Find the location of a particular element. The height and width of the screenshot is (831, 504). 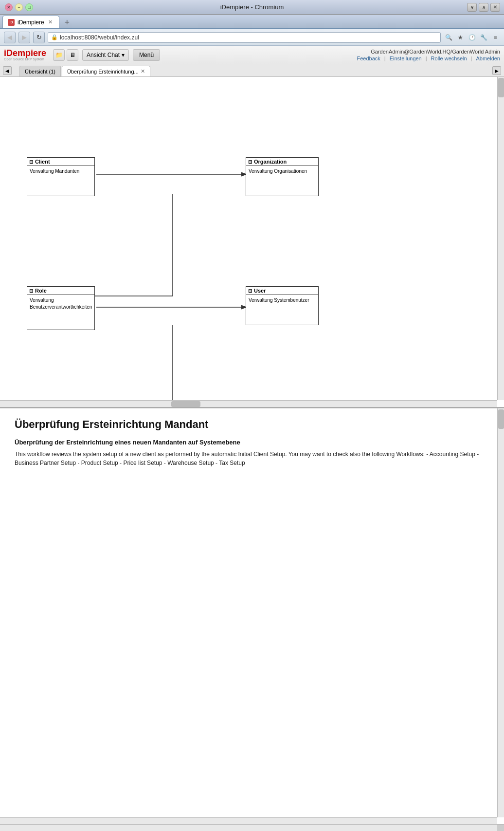

reload-button: ↻ is located at coordinates (39, 37).